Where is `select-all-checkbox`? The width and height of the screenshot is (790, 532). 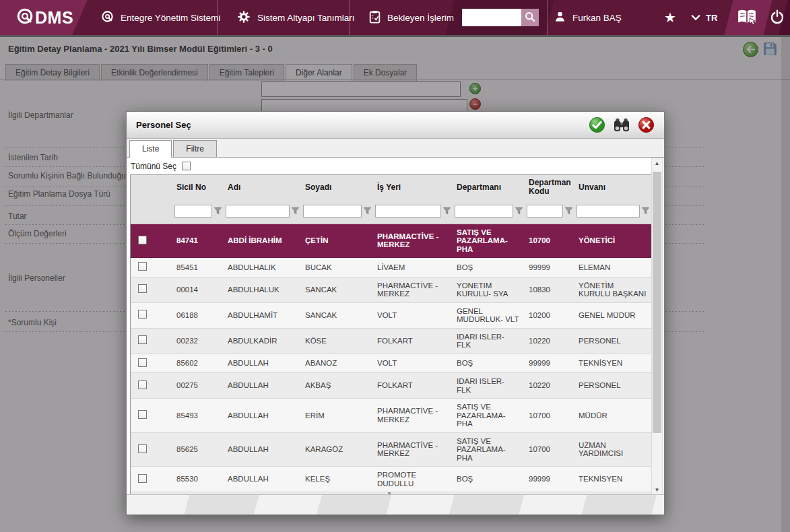
select-all-checkbox is located at coordinates (186, 166).